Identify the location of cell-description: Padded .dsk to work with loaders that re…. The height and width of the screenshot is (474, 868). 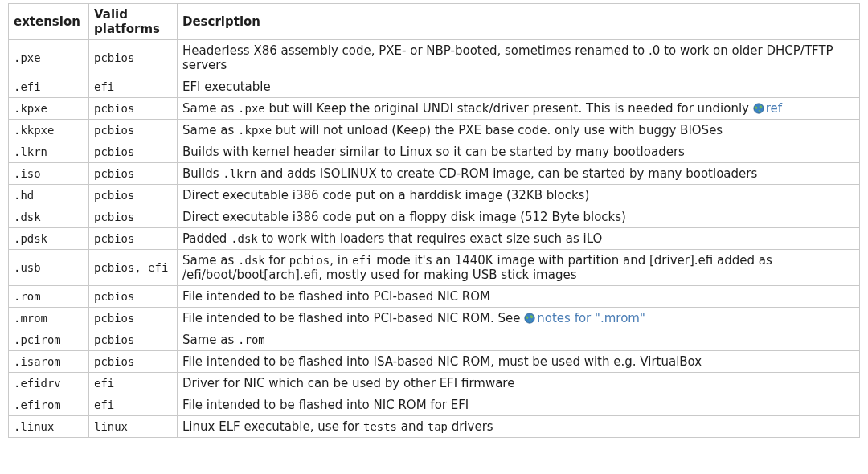
(519, 239).